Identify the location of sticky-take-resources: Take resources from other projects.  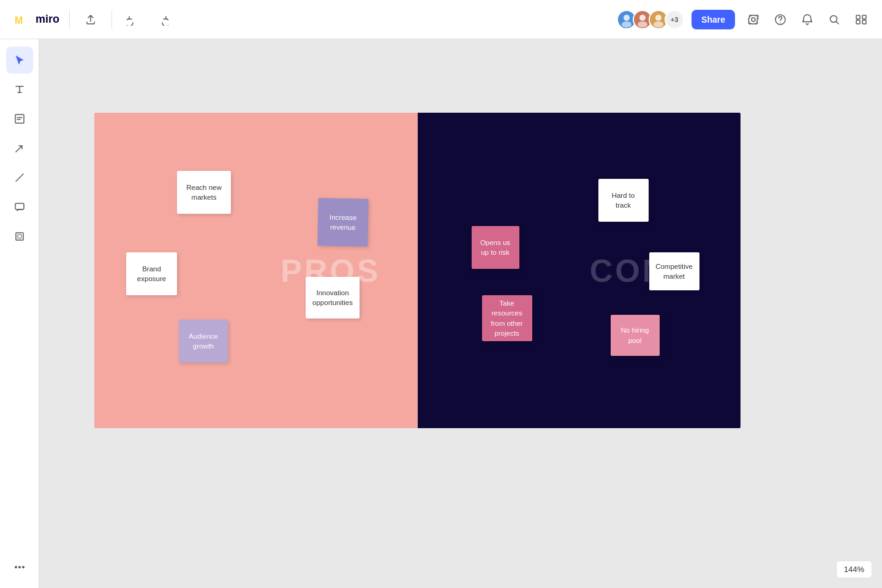
(507, 318).